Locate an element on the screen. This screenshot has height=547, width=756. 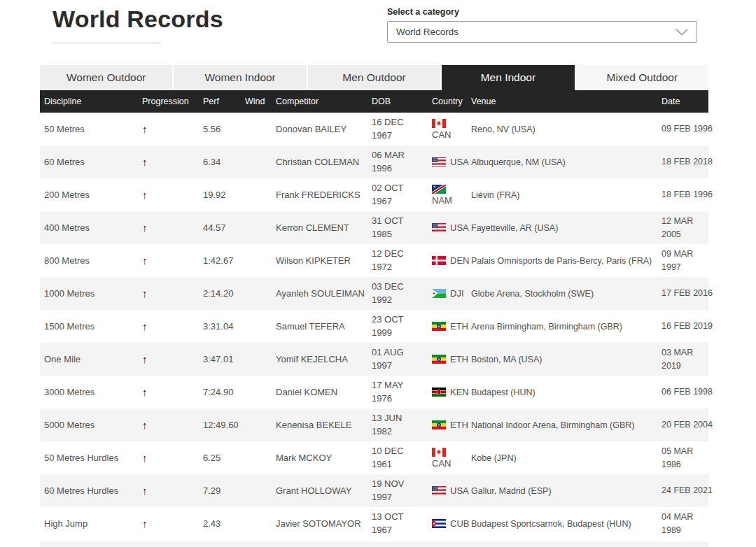
country-cell: ETH is located at coordinates (447, 360).